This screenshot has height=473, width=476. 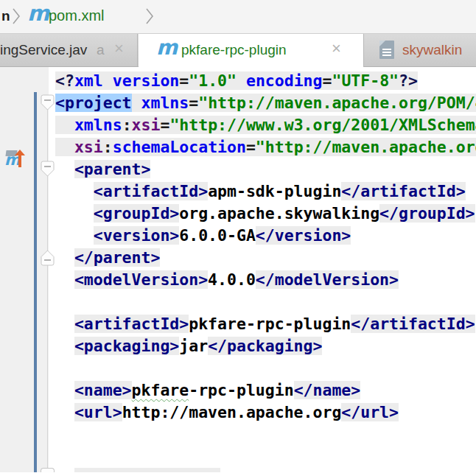 What do you see at coordinates (265, 324) in the screenshot?
I see `code-line: <artifactId>pkfare-rpc-plugin</artifactI…` at bounding box center [265, 324].